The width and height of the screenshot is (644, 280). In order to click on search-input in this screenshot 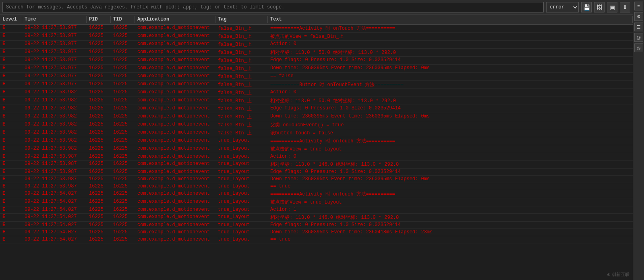, I will do `click(273, 7)`.